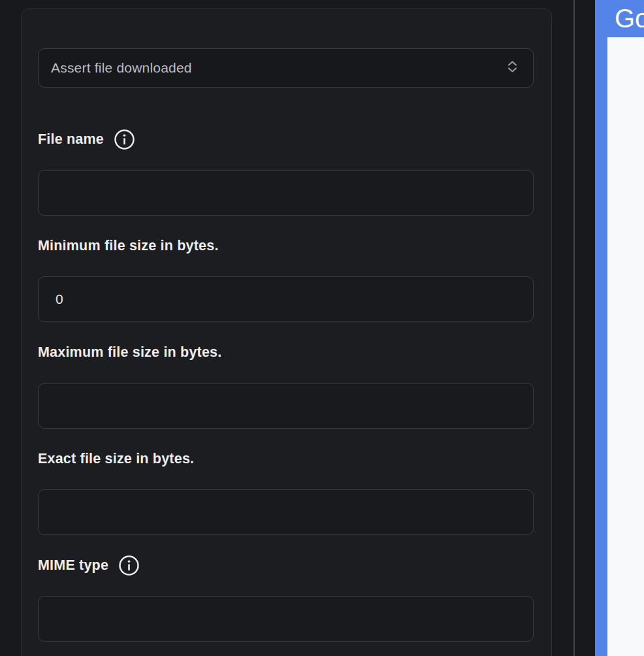 This screenshot has width=644, height=656. I want to click on page-surface, so click(626, 346).